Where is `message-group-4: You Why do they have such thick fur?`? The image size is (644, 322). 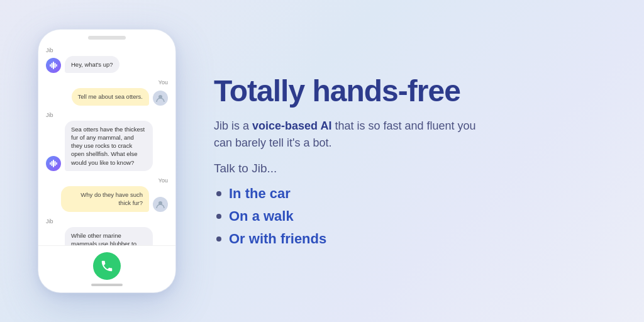
message-group-4: You Why do they have such thick fur? is located at coordinates (107, 195).